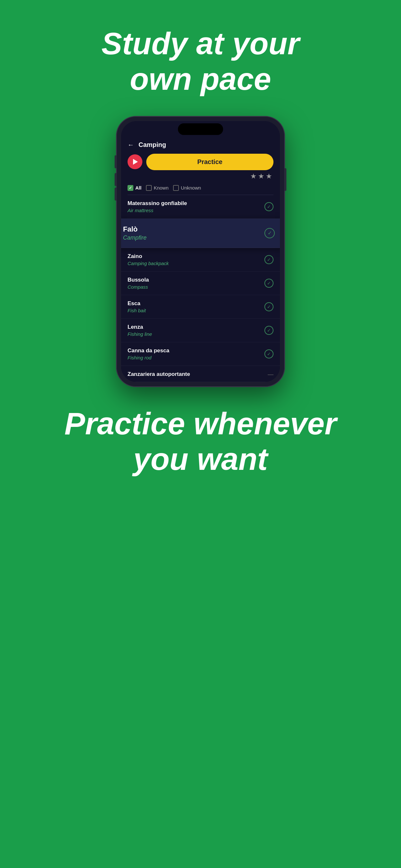  What do you see at coordinates (200, 79) in the screenshot?
I see `top-headline-line2: own pace` at bounding box center [200, 79].